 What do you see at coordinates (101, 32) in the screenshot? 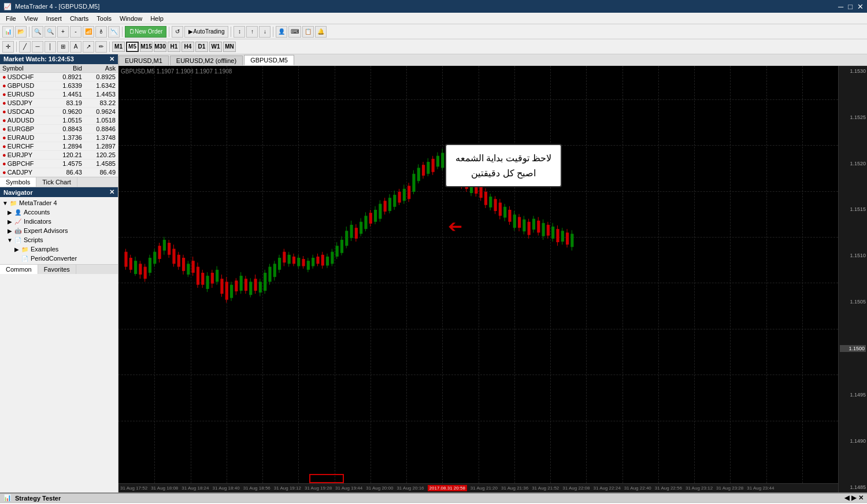
I see `candle-button: 🕯` at bounding box center [101, 32].